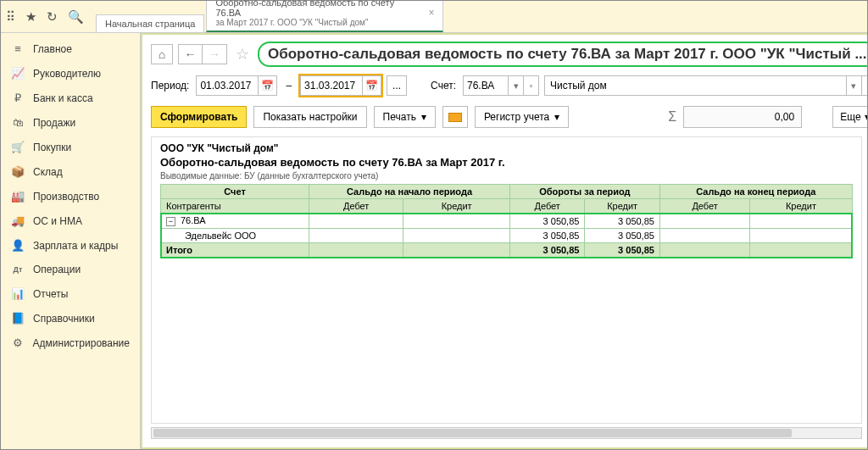  Describe the element at coordinates (850, 117) in the screenshot. I see `more-label: Еще` at that location.